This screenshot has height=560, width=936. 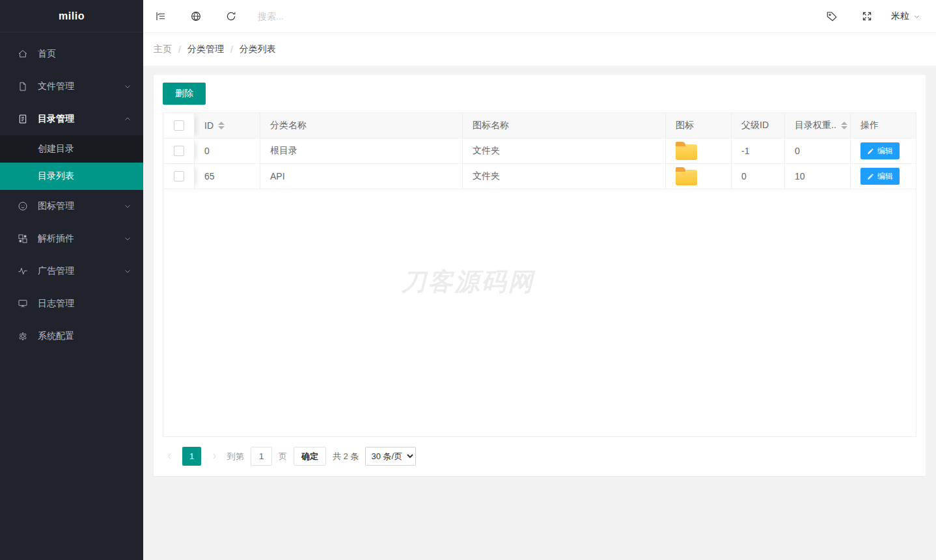 What do you see at coordinates (832, 16) in the screenshot?
I see `tag-button` at bounding box center [832, 16].